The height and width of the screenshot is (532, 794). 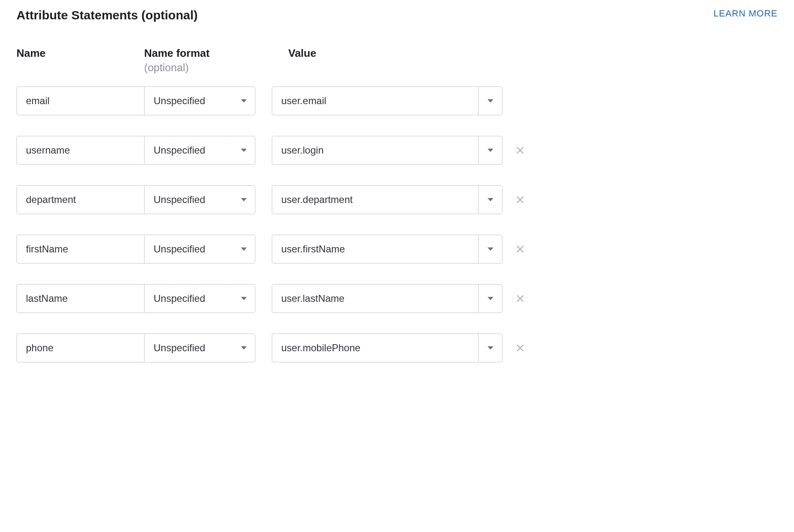 What do you see at coordinates (80, 61) in the screenshot?
I see `column-header-name: Name` at bounding box center [80, 61].